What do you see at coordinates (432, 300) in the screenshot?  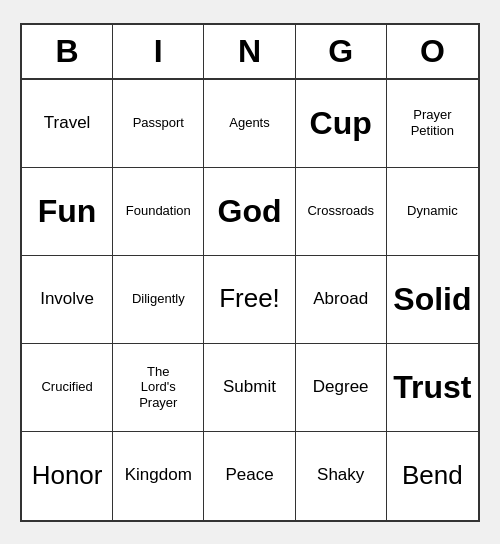 I see `bingo-cell: Solid` at bounding box center [432, 300].